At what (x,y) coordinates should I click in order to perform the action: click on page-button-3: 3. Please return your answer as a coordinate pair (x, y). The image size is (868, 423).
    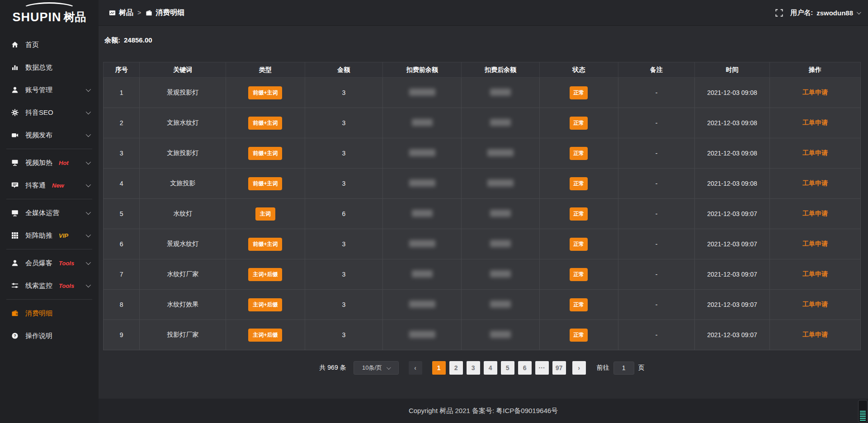
    Looking at the image, I should click on (473, 368).